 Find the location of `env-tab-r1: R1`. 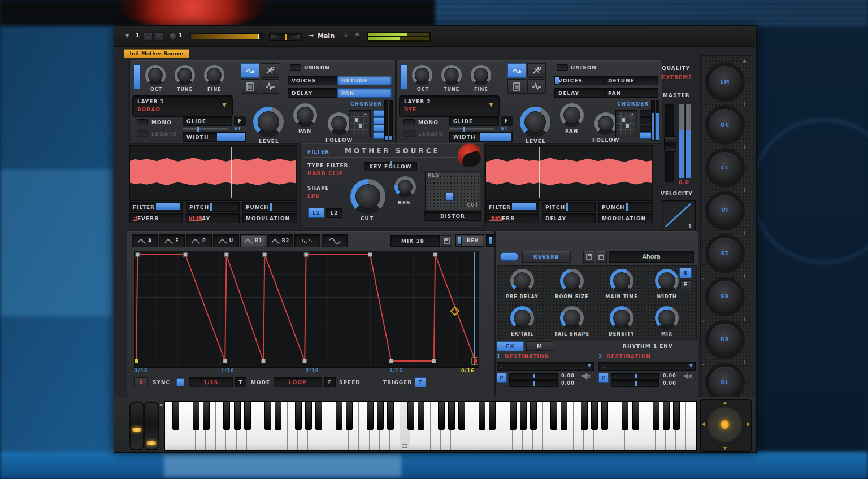

env-tab-r1: R1 is located at coordinates (253, 241).